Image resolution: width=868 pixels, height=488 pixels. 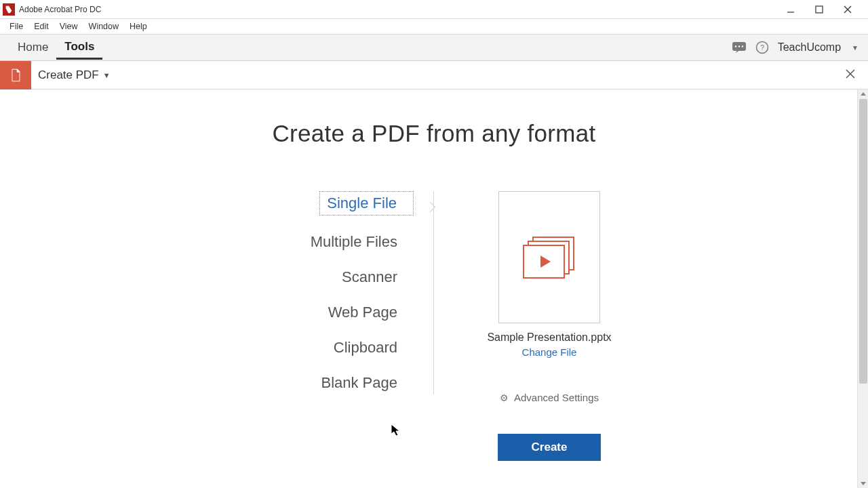 I want to click on close-tool-button, so click(x=850, y=75).